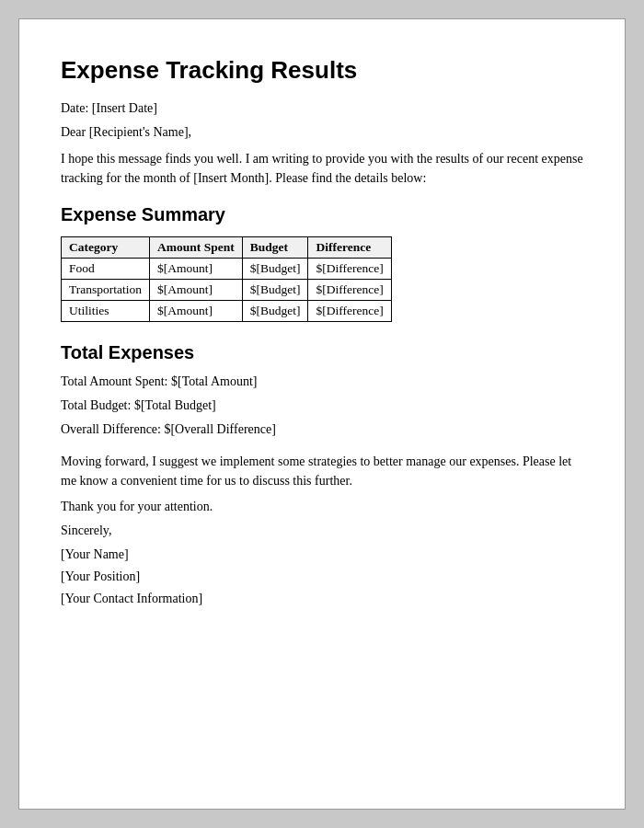 This screenshot has height=828, width=644. What do you see at coordinates (322, 507) in the screenshot?
I see `thank-you-line: Thank you for your attention.` at bounding box center [322, 507].